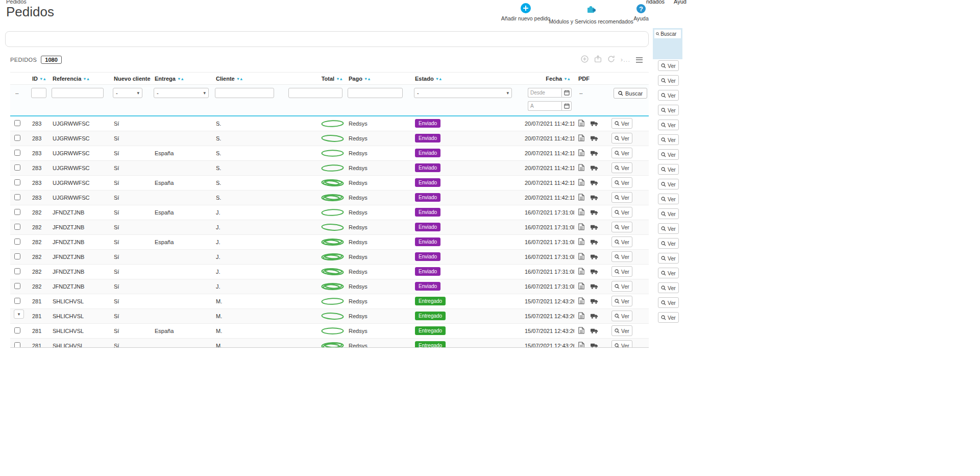 The height and width of the screenshot is (476, 980). Describe the element at coordinates (375, 93) in the screenshot. I see `filter-payment-input` at that location.